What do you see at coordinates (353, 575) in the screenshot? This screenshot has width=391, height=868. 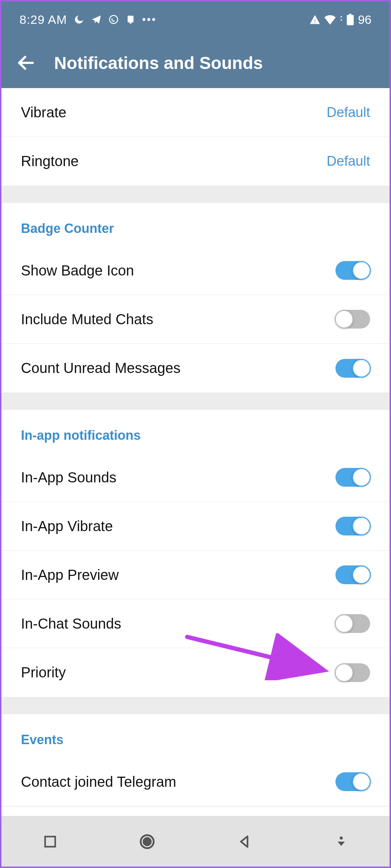 I see `toggle-inapp-preview` at bounding box center [353, 575].